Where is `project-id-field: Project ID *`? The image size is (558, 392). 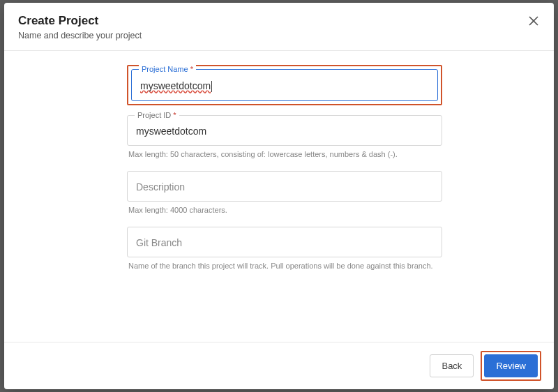 project-id-field: Project ID * is located at coordinates (285, 130).